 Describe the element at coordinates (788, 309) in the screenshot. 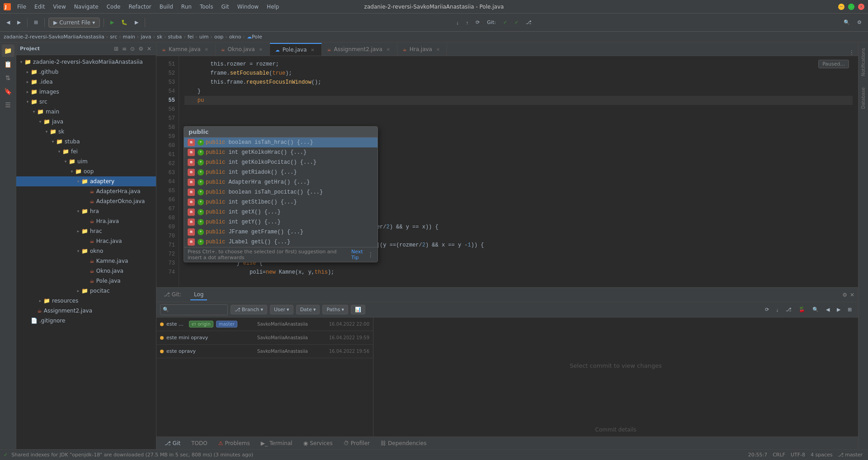

I see `branch-ops-button: ⎇` at that location.